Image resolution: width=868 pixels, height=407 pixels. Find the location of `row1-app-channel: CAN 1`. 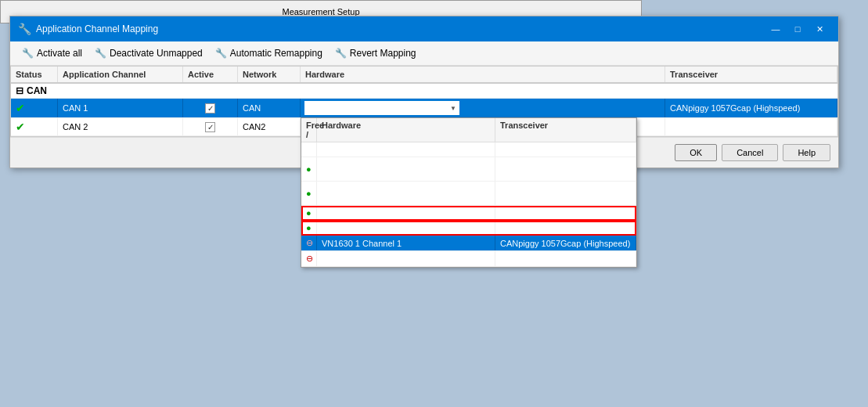

row1-app-channel: CAN 1 is located at coordinates (121, 108).